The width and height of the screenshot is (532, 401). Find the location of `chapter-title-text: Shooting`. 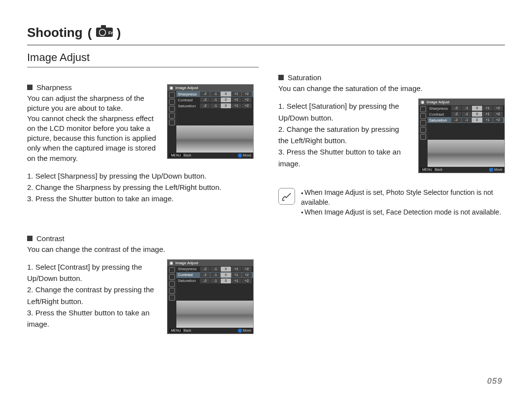

chapter-title-text: Shooting is located at coordinates (55, 32).